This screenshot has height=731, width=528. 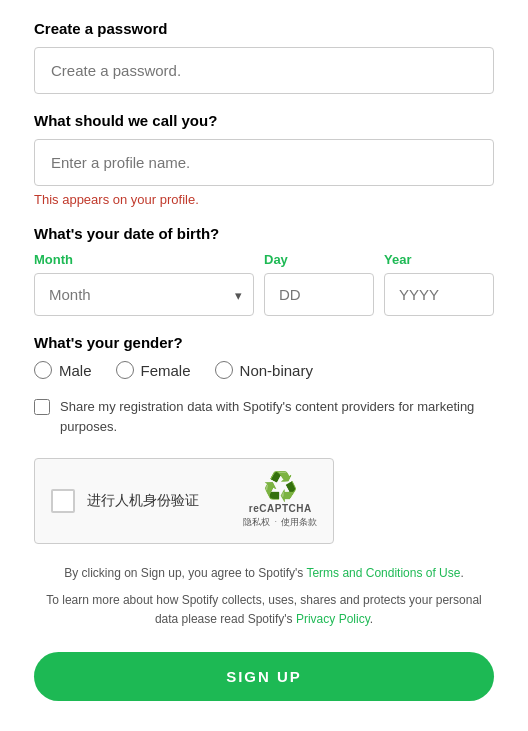 What do you see at coordinates (264, 610) in the screenshot?
I see `legal-line2-prefix: To learn more about how Spotify collects…` at bounding box center [264, 610].